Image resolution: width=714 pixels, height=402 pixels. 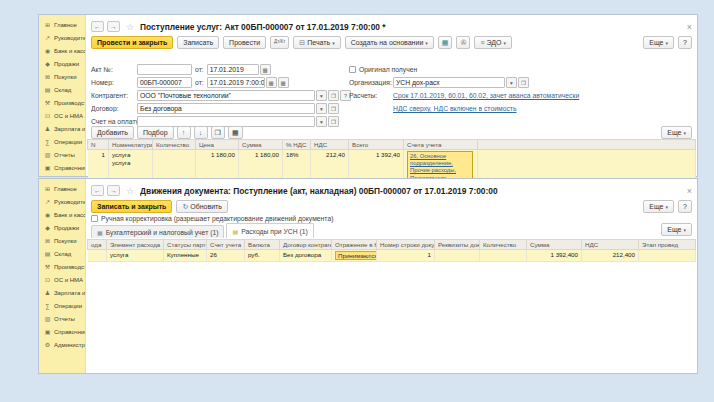 What do you see at coordinates (62, 24) in the screenshot?
I see `sidebar-item-glavnoe: ⊞Главное` at bounding box center [62, 24].